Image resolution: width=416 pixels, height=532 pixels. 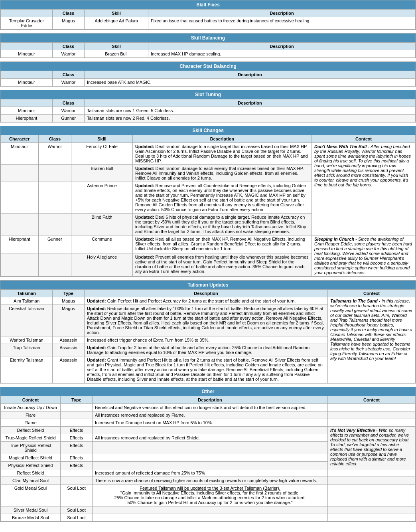 What do you see at coordinates (69, 23) in the screenshot?
I see `cell-class: Magus` at bounding box center [69, 23].